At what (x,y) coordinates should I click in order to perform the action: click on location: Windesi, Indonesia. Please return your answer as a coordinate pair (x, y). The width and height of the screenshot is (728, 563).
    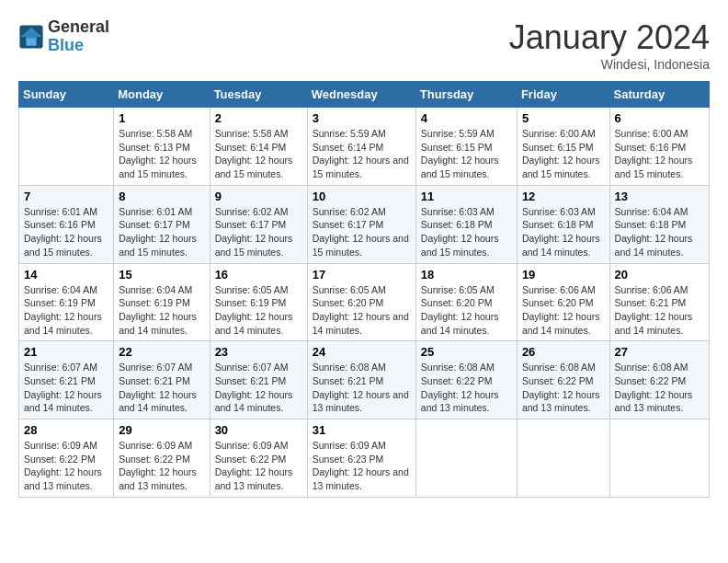
    Looking at the image, I should click on (609, 64).